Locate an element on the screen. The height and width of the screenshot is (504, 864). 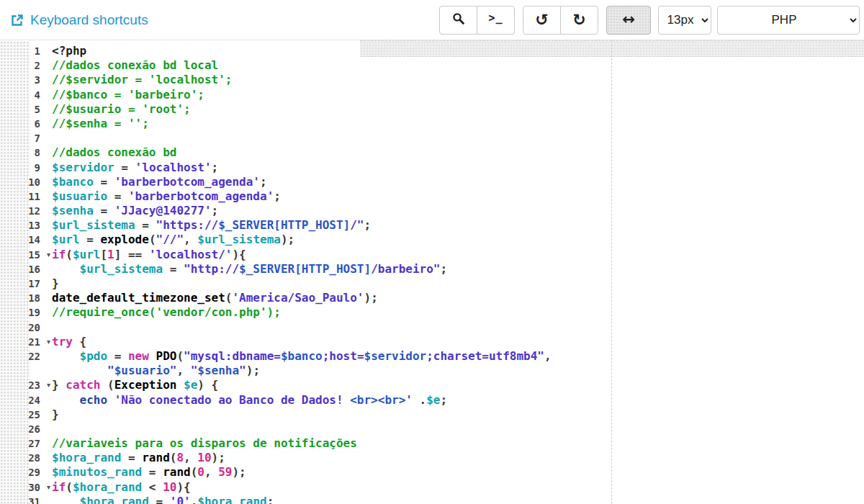
code-text: //dados conexão bd local is located at coordinates (331, 66).